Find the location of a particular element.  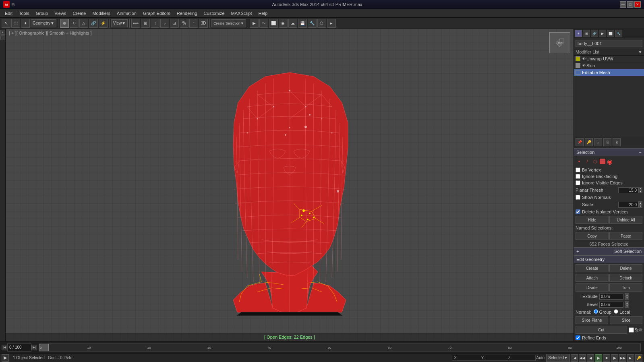

toolbar-normal-align: ↕ is located at coordinates (155, 23).